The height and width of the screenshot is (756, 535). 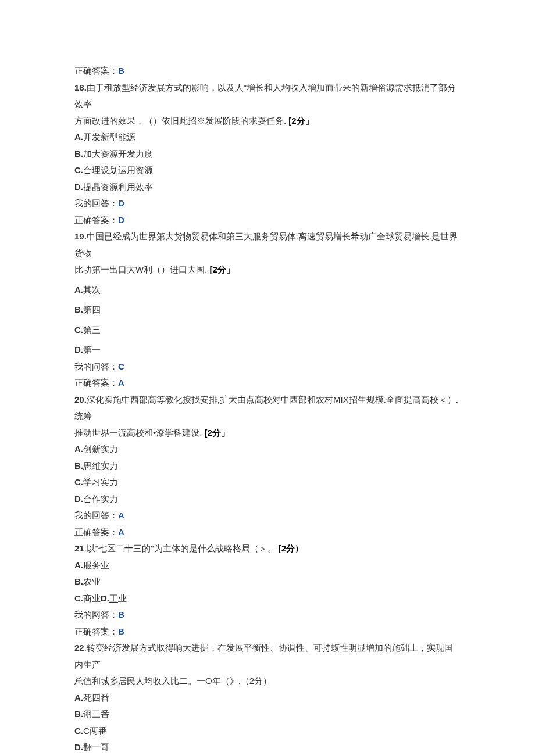 What do you see at coordinates (264, 656) in the screenshot?
I see `q22-stem1: .转变经济发展方式取得响大进掘，在发展平衡性、协调性、可持蝮性明显增加的施础上，…` at bounding box center [264, 656].